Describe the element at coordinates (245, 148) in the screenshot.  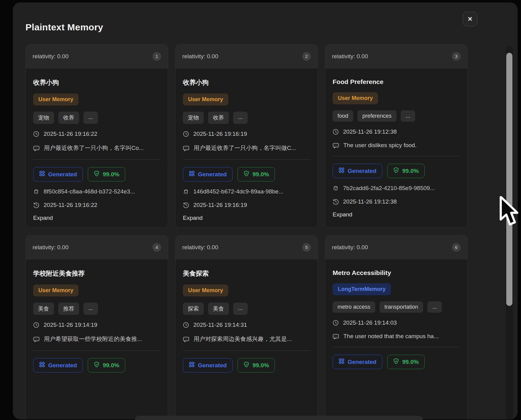
I see `memory-description: 用户最近收养了一只小狗，名字叫做C...` at that location.